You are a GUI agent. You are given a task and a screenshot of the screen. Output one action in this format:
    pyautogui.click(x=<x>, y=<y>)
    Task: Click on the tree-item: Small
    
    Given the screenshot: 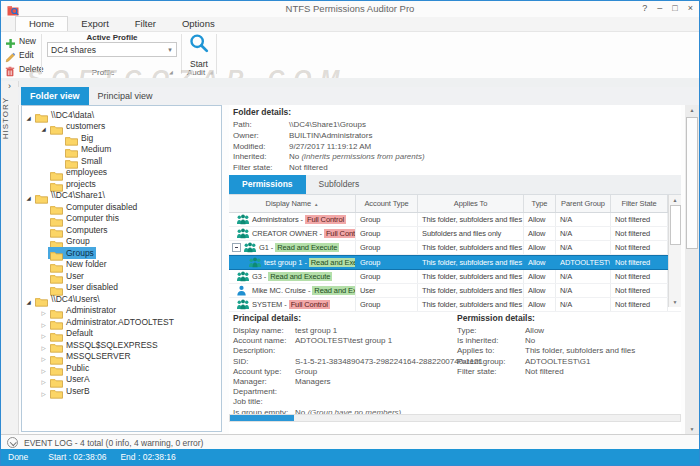 What is the action you would take?
    pyautogui.click(x=122, y=161)
    